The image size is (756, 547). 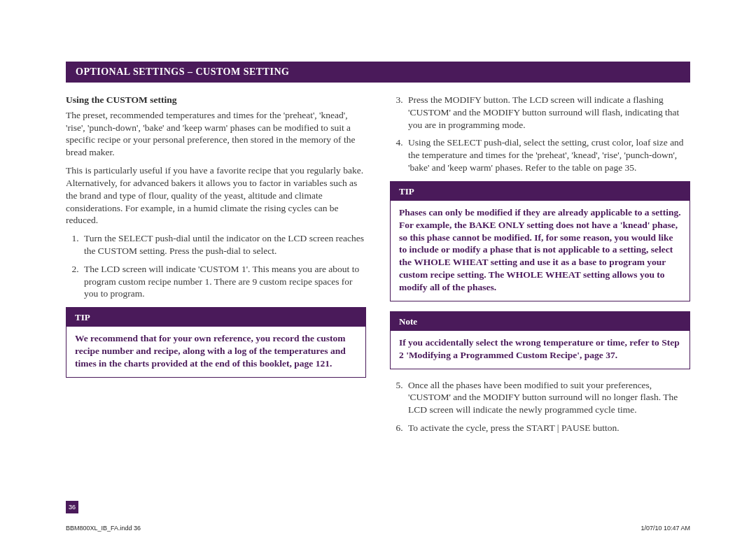 I want to click on tip-body: Phases can only be modified if they are …, so click(x=540, y=250).